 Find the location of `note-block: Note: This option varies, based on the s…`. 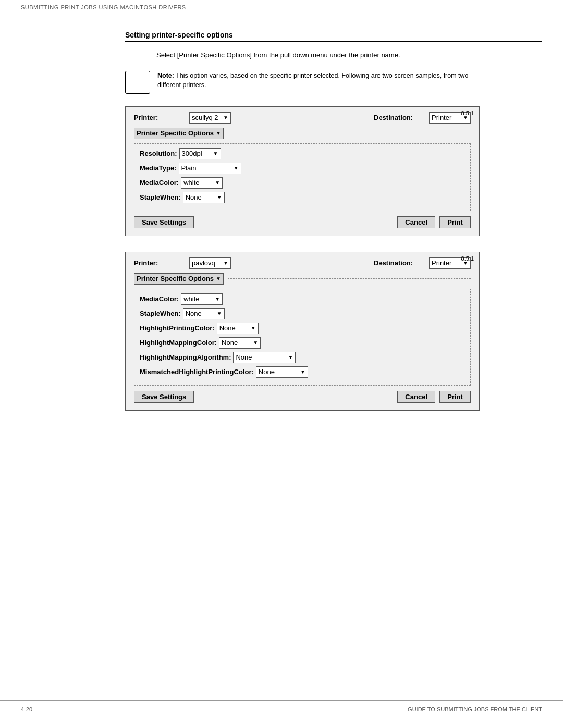

note-block: Note: This option varies, based on the s… is located at coordinates (297, 82).